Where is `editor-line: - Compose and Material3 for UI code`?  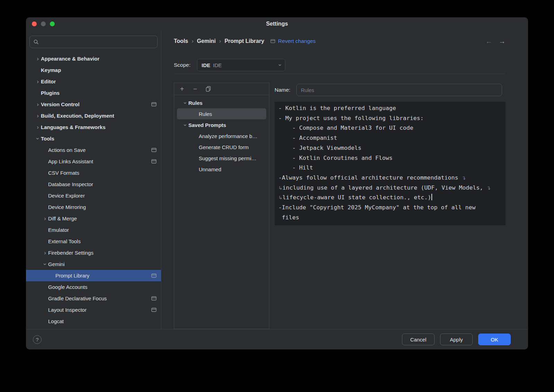
editor-line: - Compose and Material3 for UI code is located at coordinates (390, 128).